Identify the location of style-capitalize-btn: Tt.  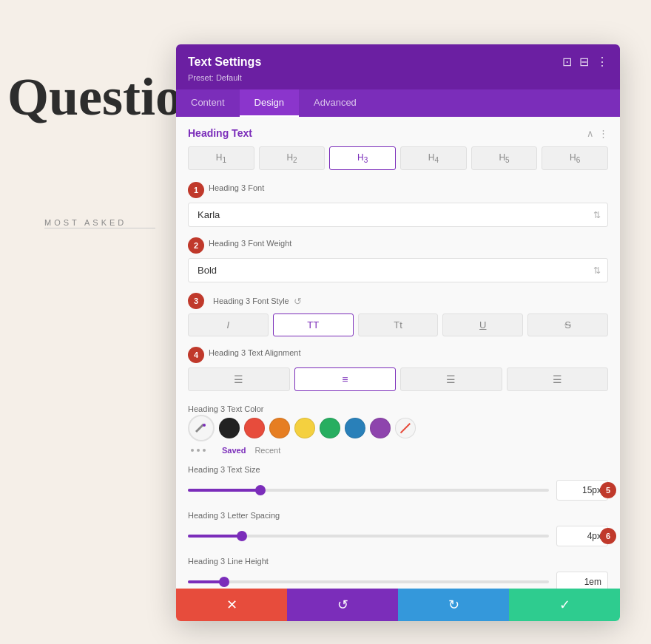
(398, 325).